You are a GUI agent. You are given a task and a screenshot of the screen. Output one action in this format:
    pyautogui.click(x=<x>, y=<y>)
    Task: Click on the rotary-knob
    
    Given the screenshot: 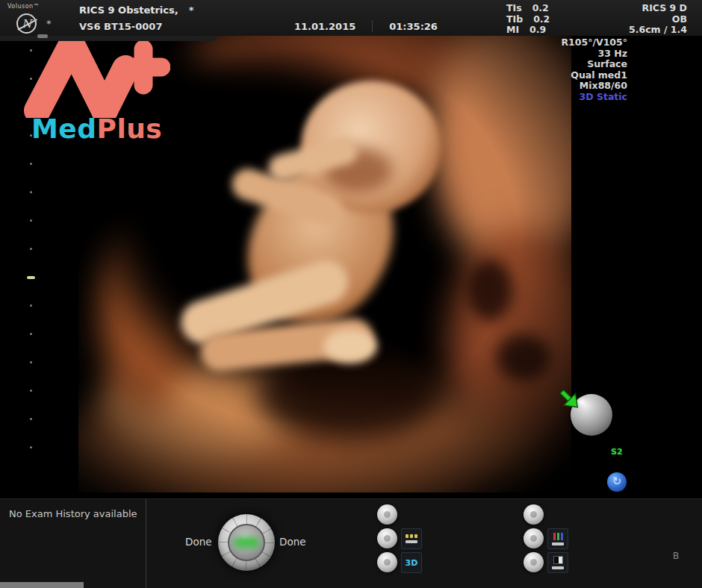 What is the action you would take?
    pyautogui.click(x=246, y=542)
    